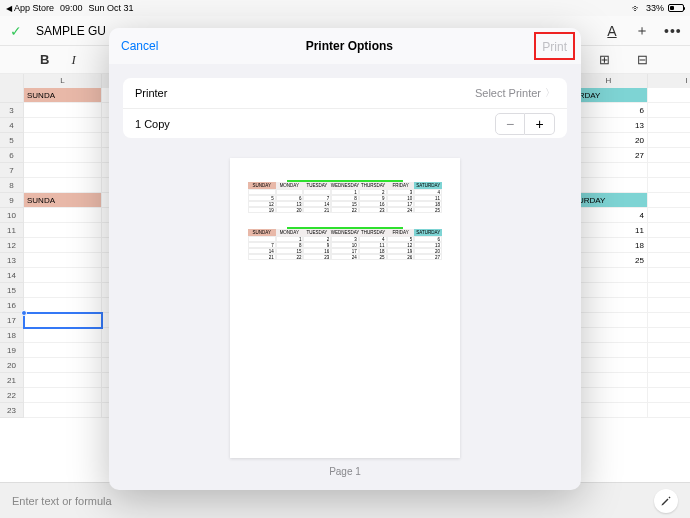 The width and height of the screenshot is (690, 518). I want to click on document-title: SAMPLE GU, so click(71, 31).